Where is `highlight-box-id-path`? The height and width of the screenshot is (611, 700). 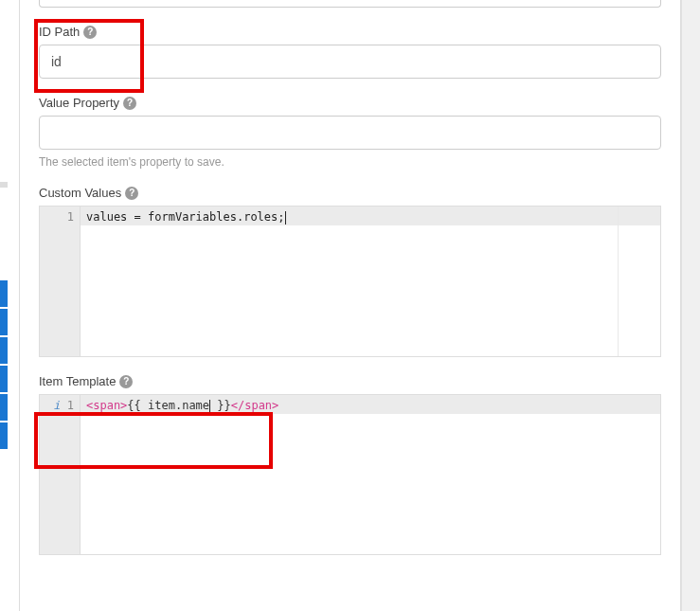
highlight-box-id-path is located at coordinates (89, 56).